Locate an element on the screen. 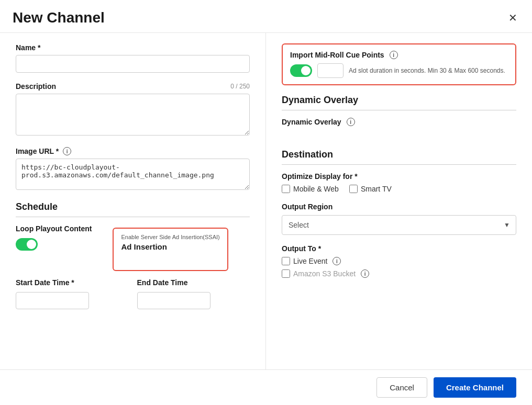 Image resolution: width=532 pixels, height=405 pixels. import-midroll-info-icon: i is located at coordinates (394, 55).